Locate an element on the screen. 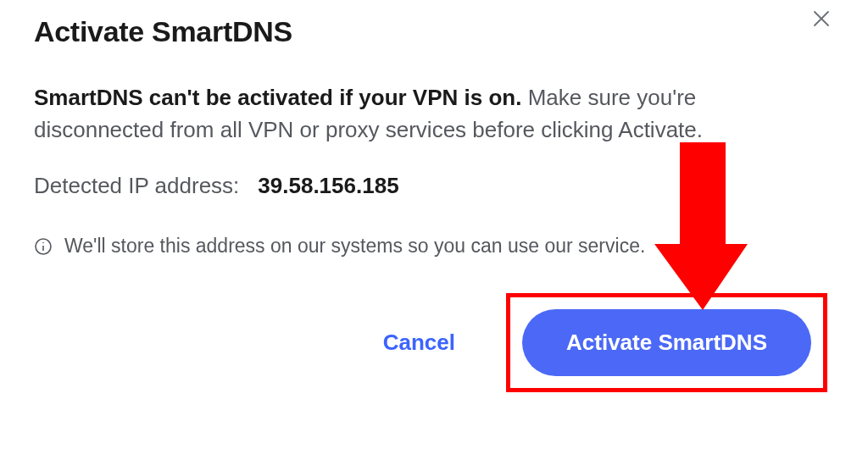 The width and height of the screenshot is (868, 471). info-row: We'll store this address on our systems … is located at coordinates (434, 246).